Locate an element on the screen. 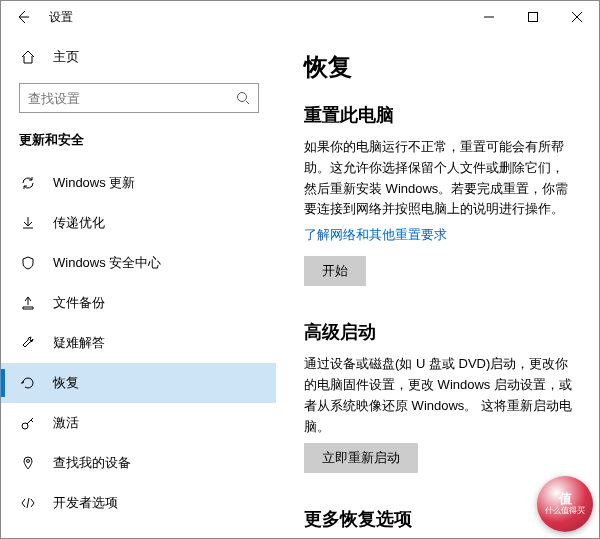 This screenshot has width=600, height=539. recovery-icon is located at coordinates (28, 383).